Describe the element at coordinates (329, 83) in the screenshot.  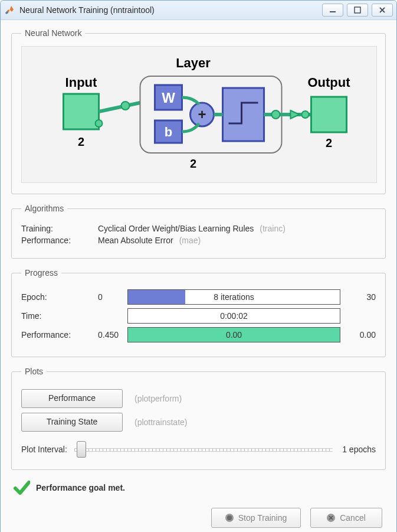
I see `output-label: Output` at that location.